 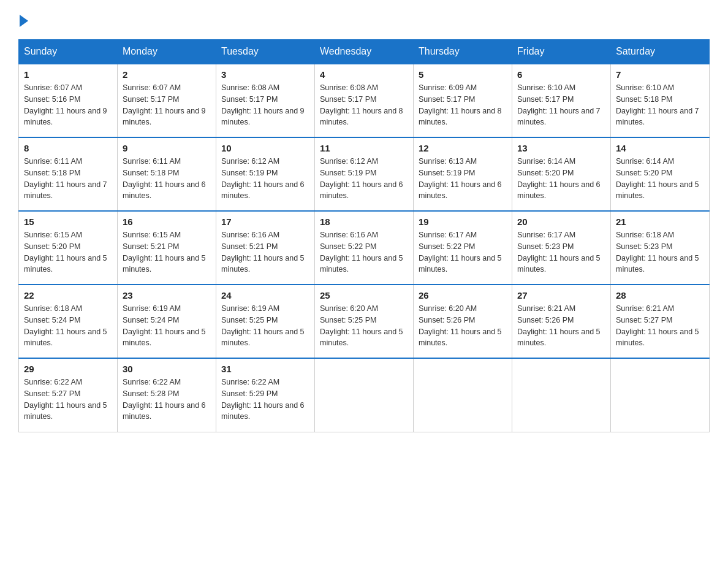 What do you see at coordinates (364, 148) in the screenshot?
I see `day-number: 11` at bounding box center [364, 148].